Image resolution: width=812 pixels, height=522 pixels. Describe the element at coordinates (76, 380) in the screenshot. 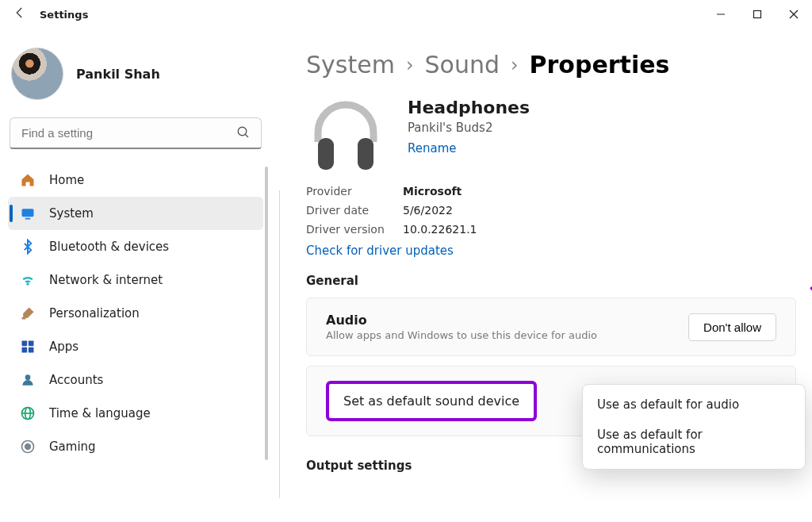

I see `nav-label: Accounts` at that location.